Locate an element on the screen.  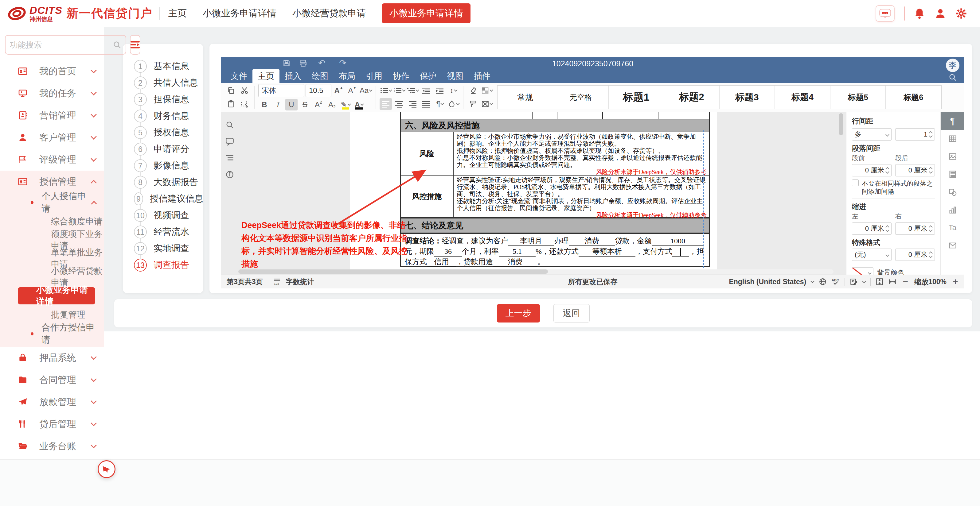
select-icon is located at coordinates (244, 104).